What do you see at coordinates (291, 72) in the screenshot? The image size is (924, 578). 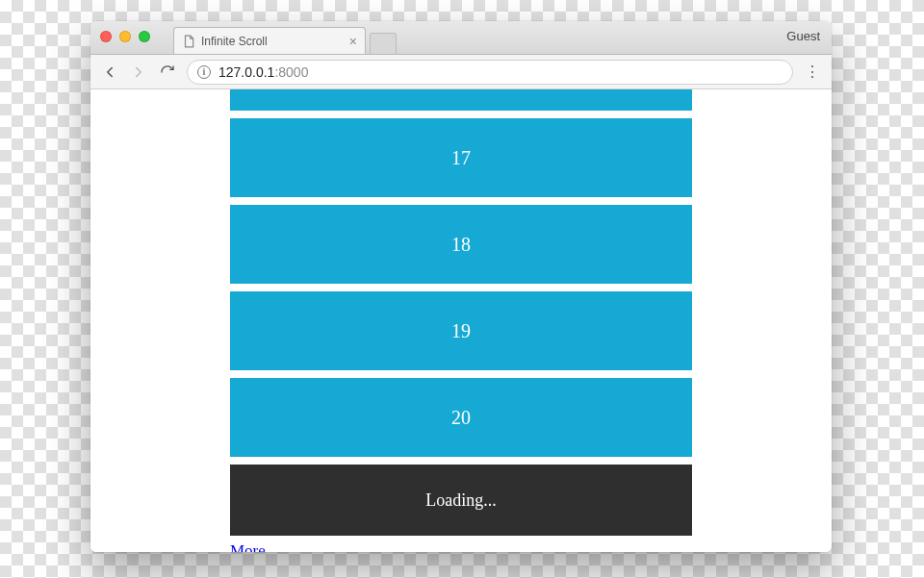 I see `url-port: :8000` at bounding box center [291, 72].